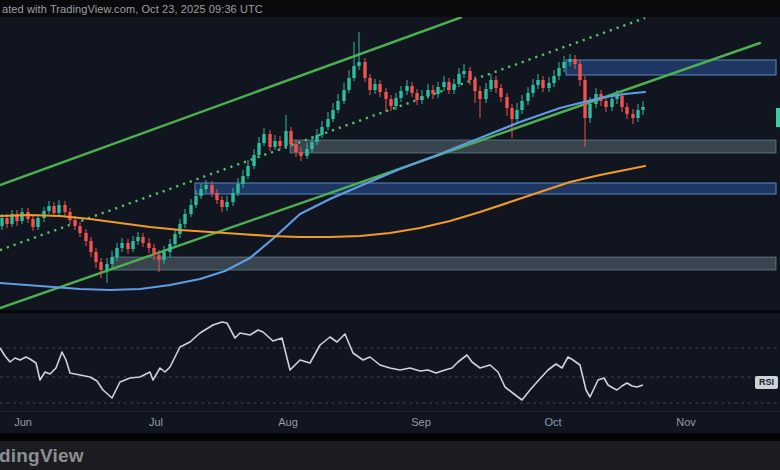  What do you see at coordinates (390, 422) in the screenshot?
I see `time-axis: JunJulAugSepOctNov` at bounding box center [390, 422].